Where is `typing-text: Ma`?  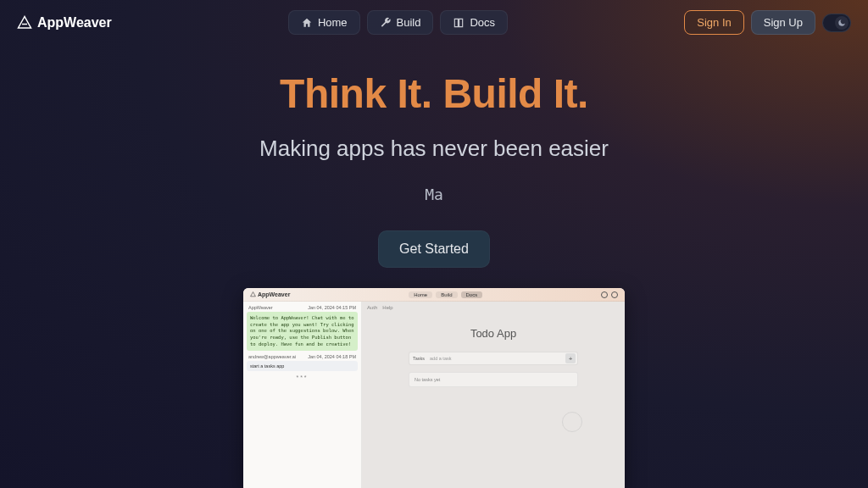 typing-text: Ma is located at coordinates (434, 195).